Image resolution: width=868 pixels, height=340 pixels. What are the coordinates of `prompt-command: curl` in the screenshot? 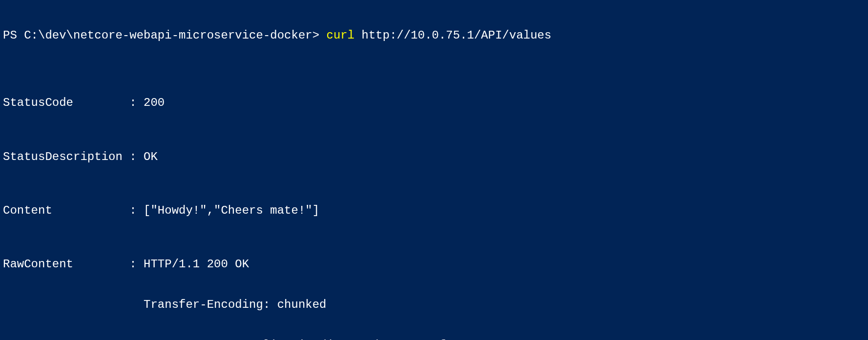 It's located at (341, 35).